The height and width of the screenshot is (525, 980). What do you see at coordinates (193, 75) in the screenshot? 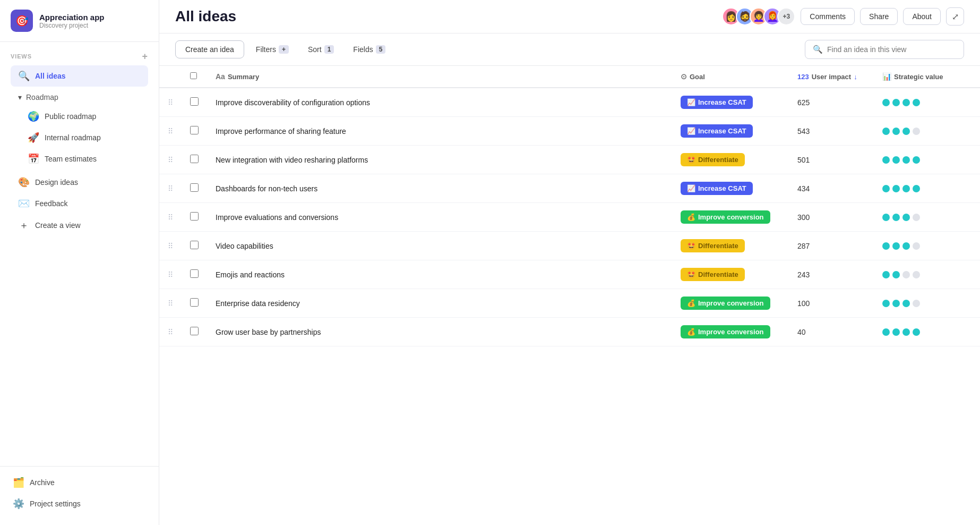
I see `select-all-checkbox` at bounding box center [193, 75].